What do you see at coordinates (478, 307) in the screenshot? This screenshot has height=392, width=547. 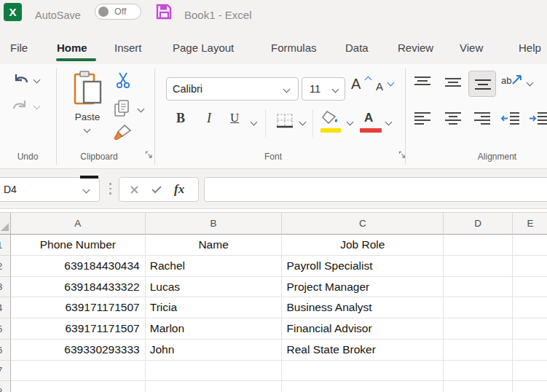 I see `cell-d4` at bounding box center [478, 307].